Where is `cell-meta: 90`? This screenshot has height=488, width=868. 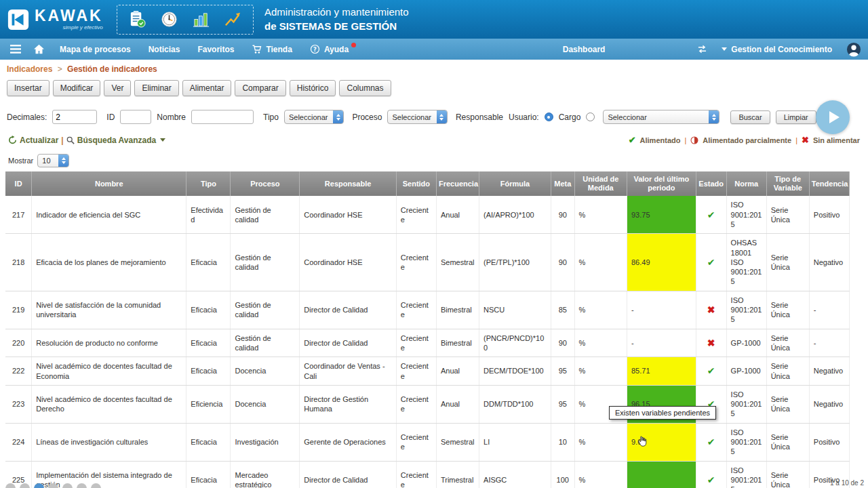
cell-meta: 90 is located at coordinates (563, 214).